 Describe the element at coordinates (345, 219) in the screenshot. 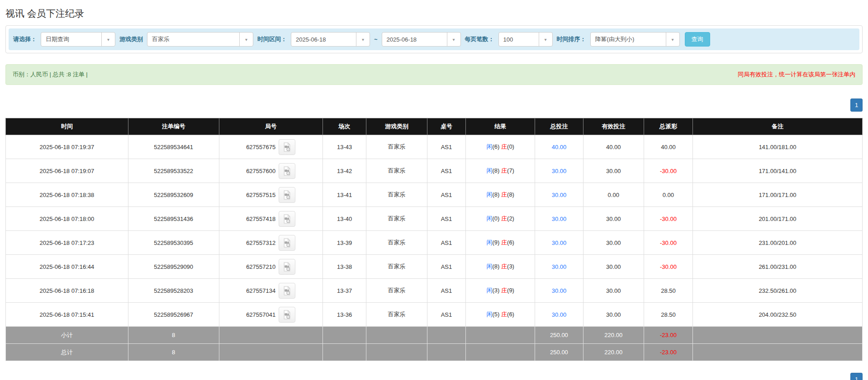

I see `cell-session: 13-40` at that location.